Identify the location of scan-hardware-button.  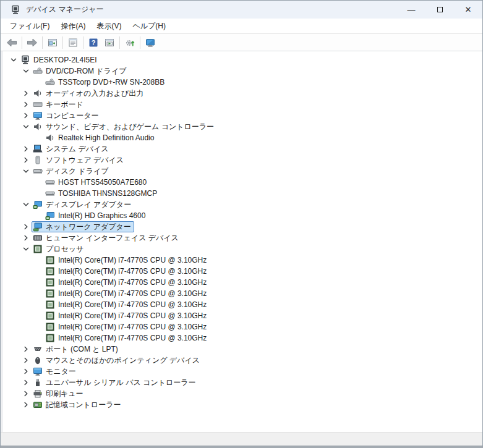
(130, 43).